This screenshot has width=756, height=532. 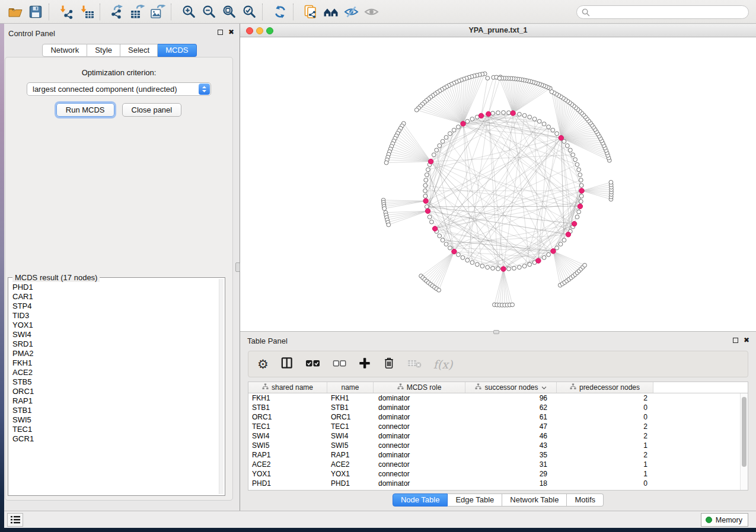 What do you see at coordinates (498, 408) in the screenshot?
I see `table-row: STB1STB1dominator620` at bounding box center [498, 408].